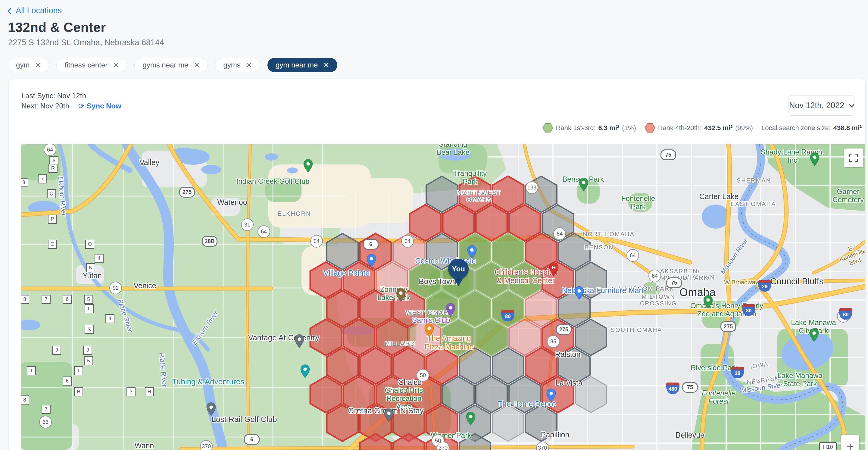 Image resolution: width=868 pixels, height=450 pixels. I want to click on last-sync-text: Last Sync: Nov 12th, so click(71, 96).